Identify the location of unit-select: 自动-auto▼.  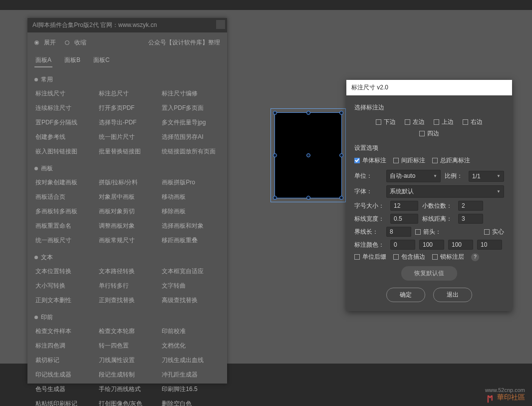
(413, 176).